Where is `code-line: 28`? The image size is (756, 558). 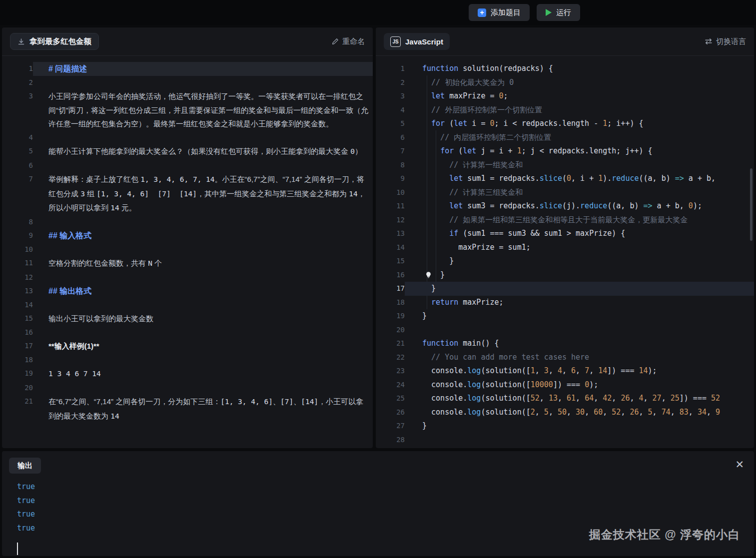
code-line: 28 is located at coordinates (565, 440).